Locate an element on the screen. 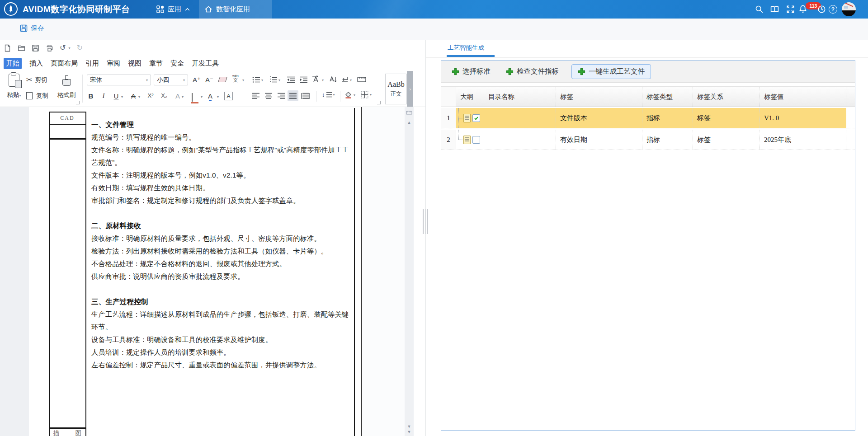 This screenshot has height=436, width=868. generate-process-file-button: 一键生成工艺文件 is located at coordinates (611, 71).